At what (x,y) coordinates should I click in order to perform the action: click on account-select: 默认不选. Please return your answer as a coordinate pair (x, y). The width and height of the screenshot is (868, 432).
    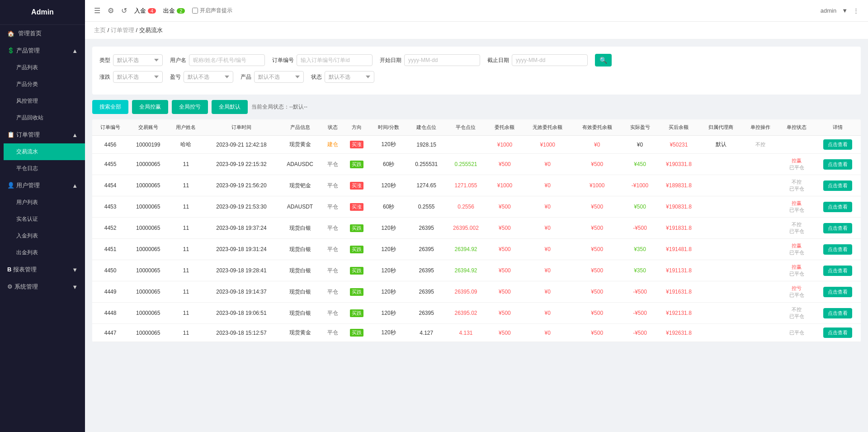
    Looking at the image, I should click on (208, 77).